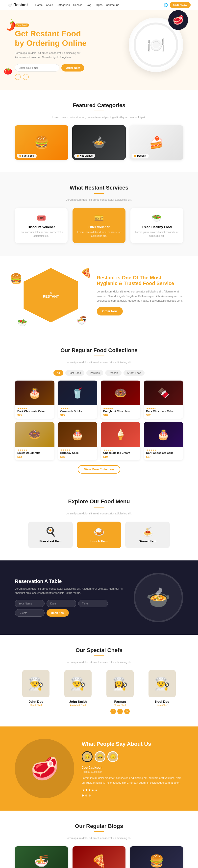  I want to click on tab-fast-food: Fast Food, so click(75, 373).